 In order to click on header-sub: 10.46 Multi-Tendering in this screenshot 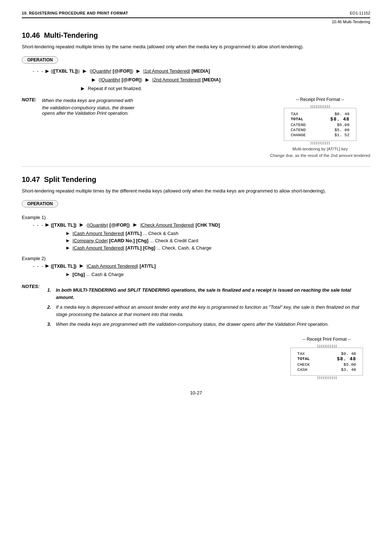, I will do `click(196, 22)`.